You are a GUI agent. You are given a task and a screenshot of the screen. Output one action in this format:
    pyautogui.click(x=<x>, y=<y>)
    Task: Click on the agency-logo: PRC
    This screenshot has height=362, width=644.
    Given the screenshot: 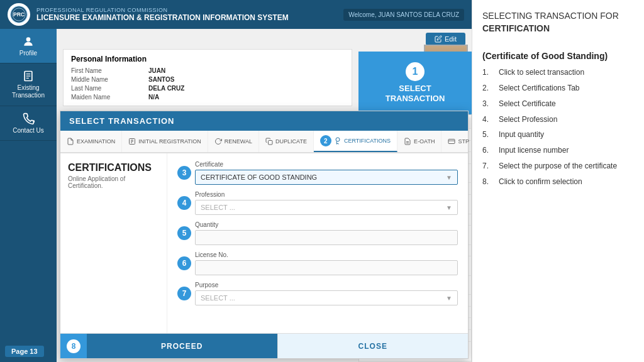 What is the action you would take?
    pyautogui.click(x=19, y=14)
    